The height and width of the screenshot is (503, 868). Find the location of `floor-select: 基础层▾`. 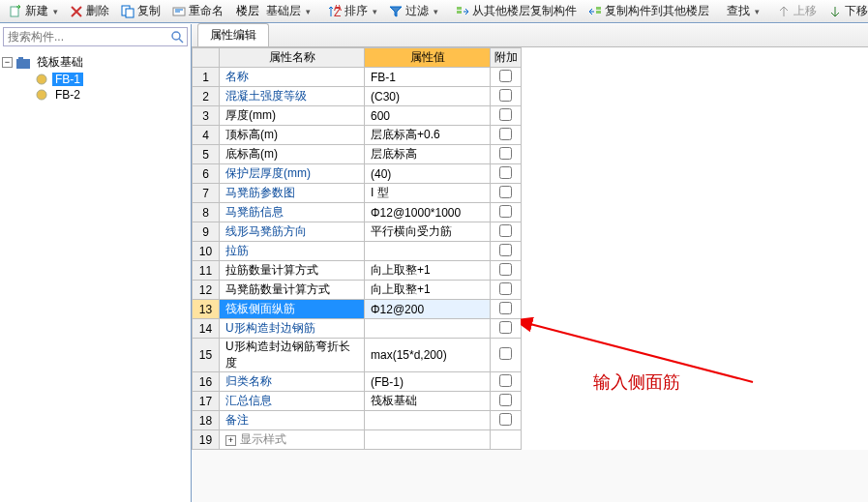

floor-select: 基础层▾ is located at coordinates (288, 12).